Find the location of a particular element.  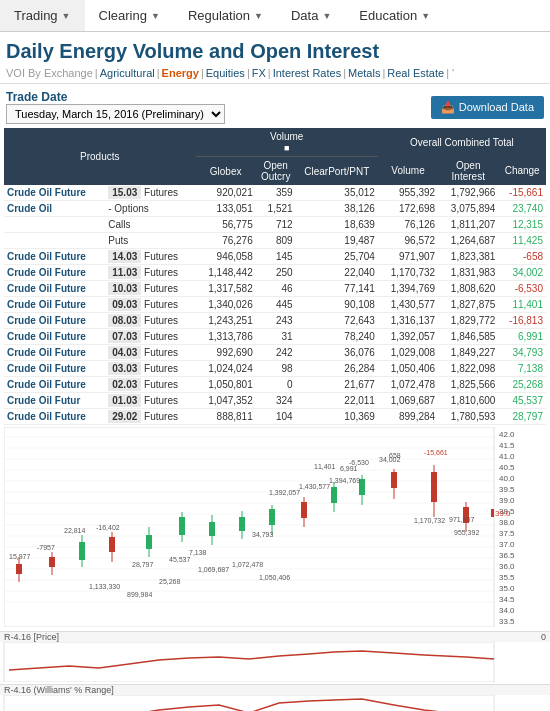

table-row: Puts76,27680919,48796,5721,264,68711,425 is located at coordinates (275, 241).